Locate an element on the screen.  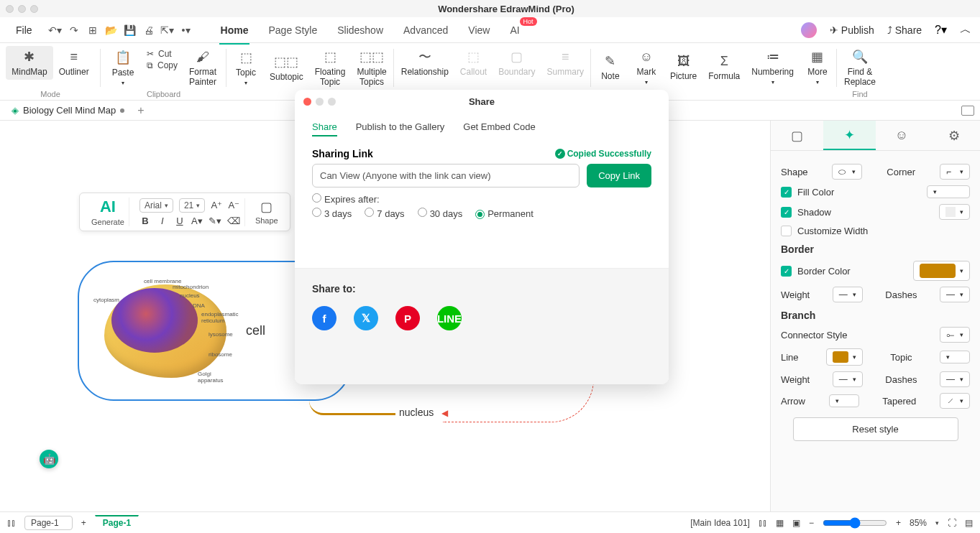
clear-format-button: ⌫ is located at coordinates (234, 221).